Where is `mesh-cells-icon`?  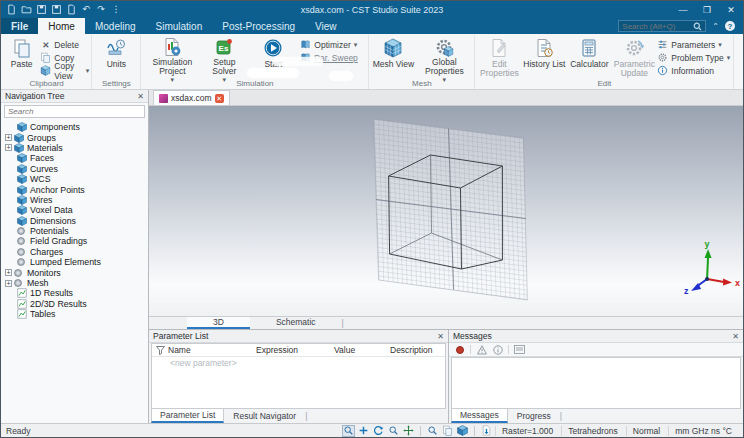
mesh-cells-icon is located at coordinates (462, 431).